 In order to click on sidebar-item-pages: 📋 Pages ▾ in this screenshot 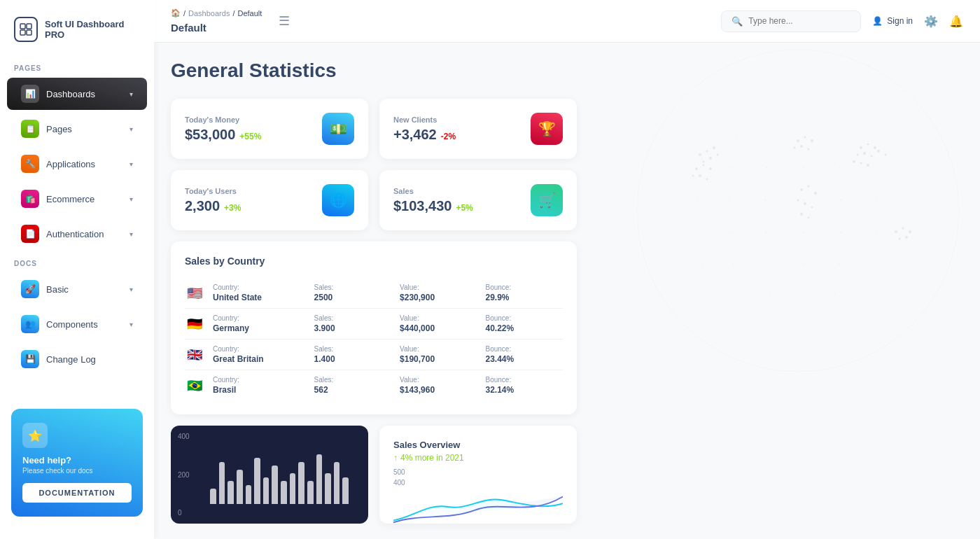, I will do `click(77, 129)`.